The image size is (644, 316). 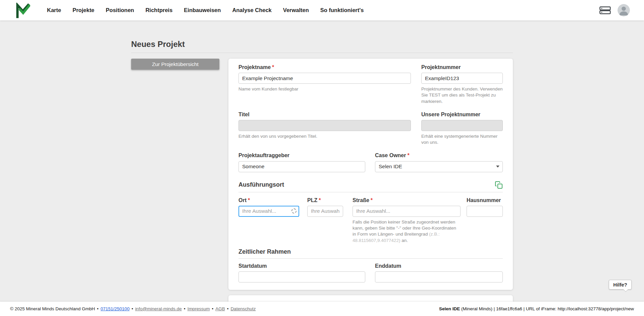 What do you see at coordinates (269, 211) in the screenshot?
I see `ort-input` at bounding box center [269, 211].